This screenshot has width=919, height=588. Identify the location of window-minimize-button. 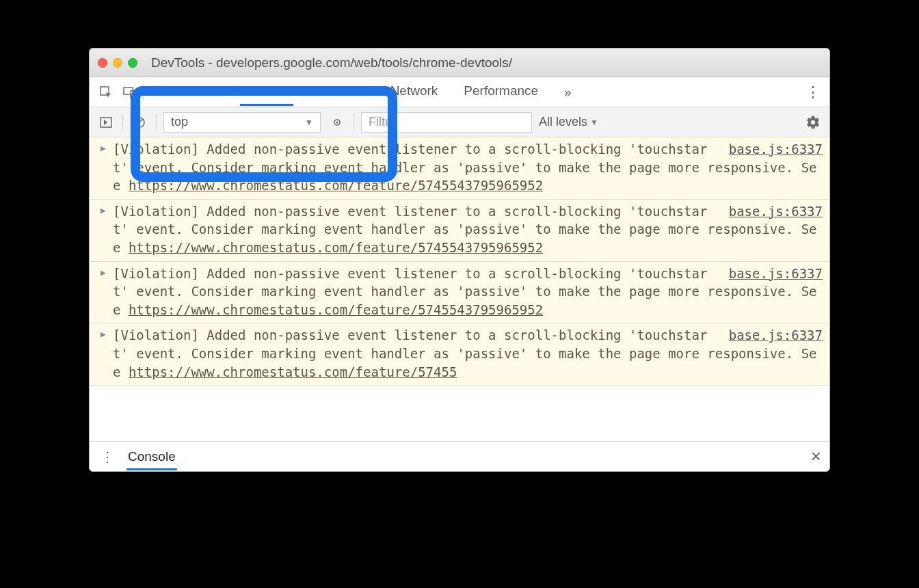
(118, 63).